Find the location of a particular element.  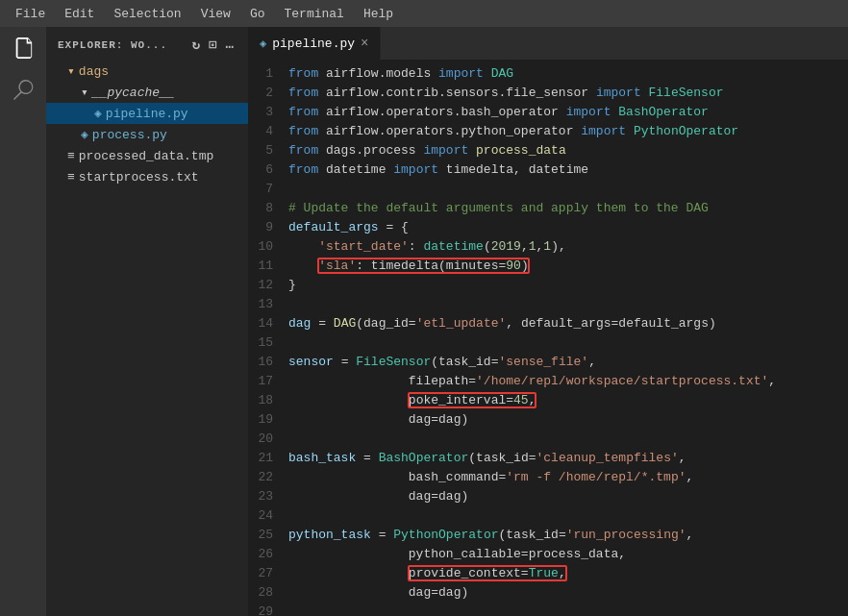

tabbar: ◈ pipeline.py × is located at coordinates (548, 44).